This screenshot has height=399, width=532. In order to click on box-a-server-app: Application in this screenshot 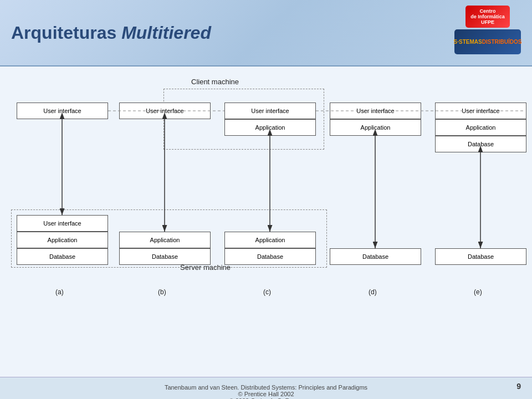, I will do `click(62, 240)`.